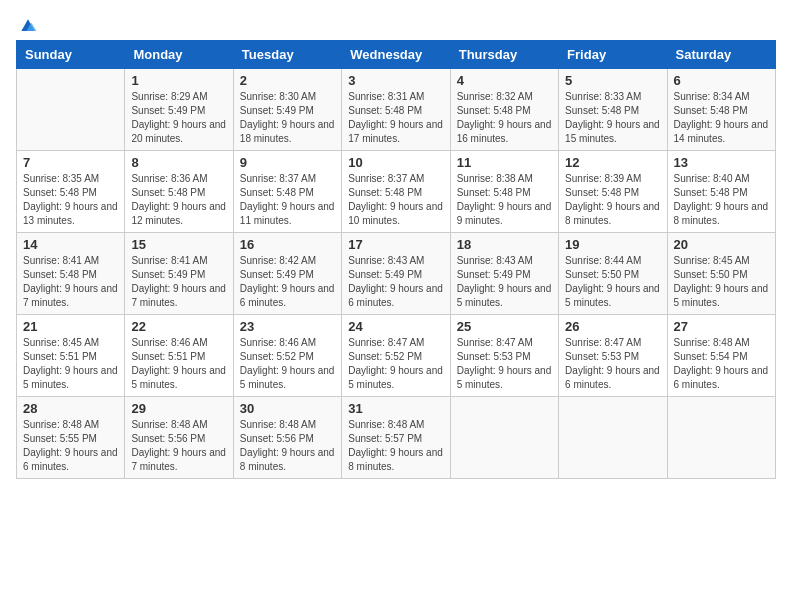 This screenshot has width=792, height=612. What do you see at coordinates (178, 408) in the screenshot?
I see `day-number: 29` at bounding box center [178, 408].